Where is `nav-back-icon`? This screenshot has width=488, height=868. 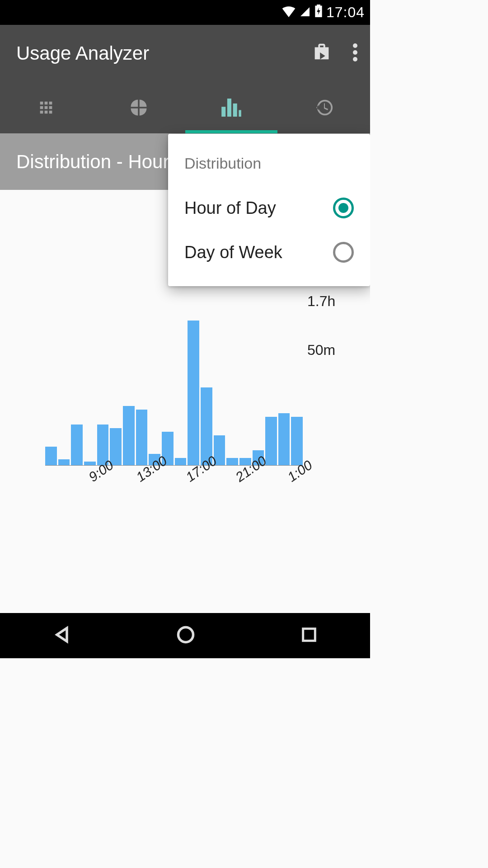
nav-back-icon is located at coordinates (62, 636).